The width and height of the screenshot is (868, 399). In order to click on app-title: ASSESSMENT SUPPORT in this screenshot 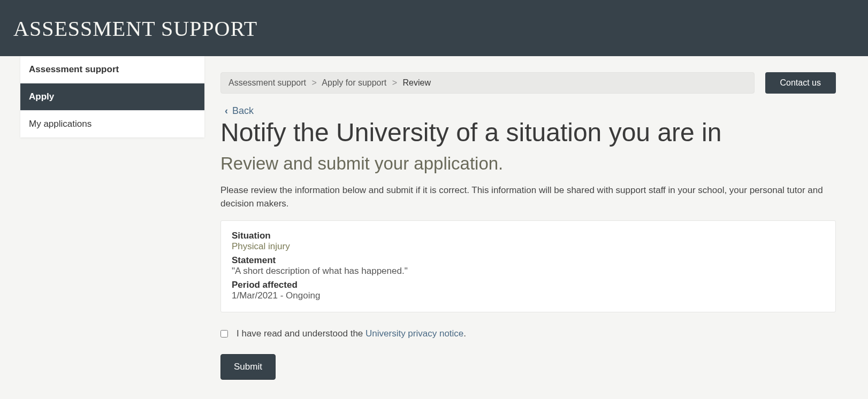, I will do `click(434, 29)`.